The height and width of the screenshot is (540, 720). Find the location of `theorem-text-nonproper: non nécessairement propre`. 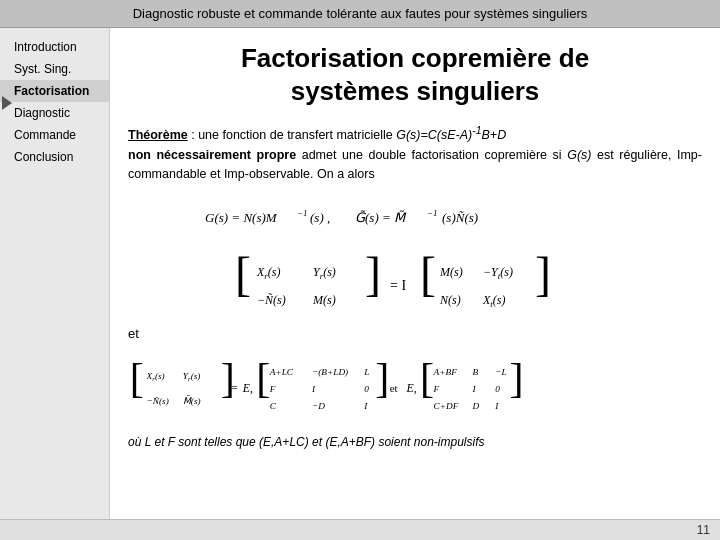

theorem-text-nonproper: non nécessairement propre is located at coordinates (212, 155).